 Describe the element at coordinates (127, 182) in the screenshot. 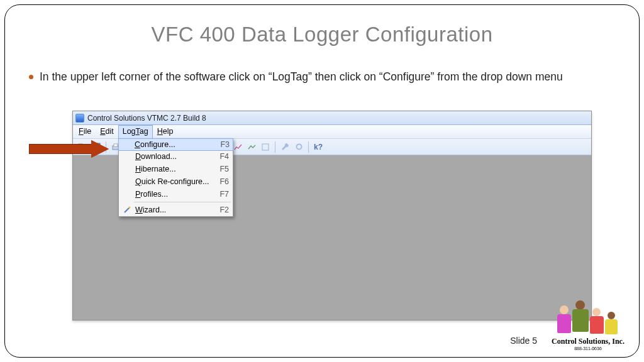

I see `quick-icon` at that location.